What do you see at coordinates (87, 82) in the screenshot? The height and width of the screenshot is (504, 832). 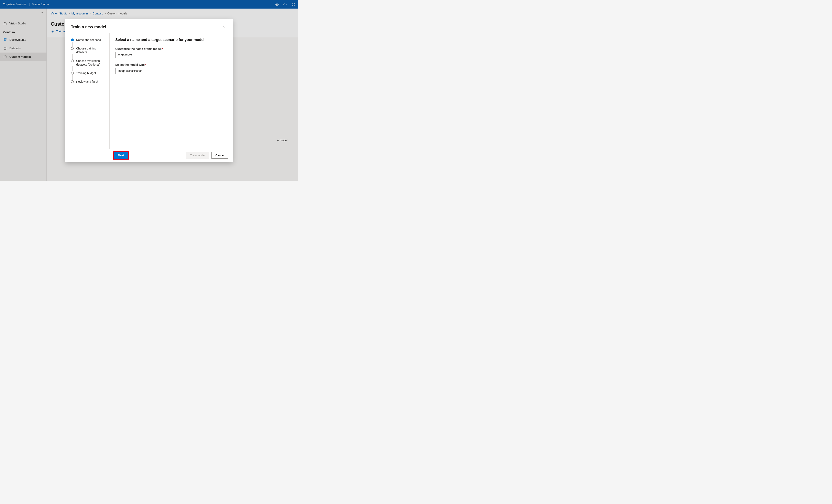 I see `step-label: Review and finish` at bounding box center [87, 82].